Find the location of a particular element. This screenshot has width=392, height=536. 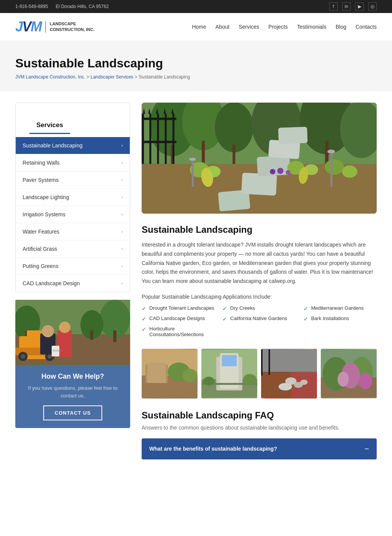

menu-item-water-features: Water Features › is located at coordinates (73, 232).